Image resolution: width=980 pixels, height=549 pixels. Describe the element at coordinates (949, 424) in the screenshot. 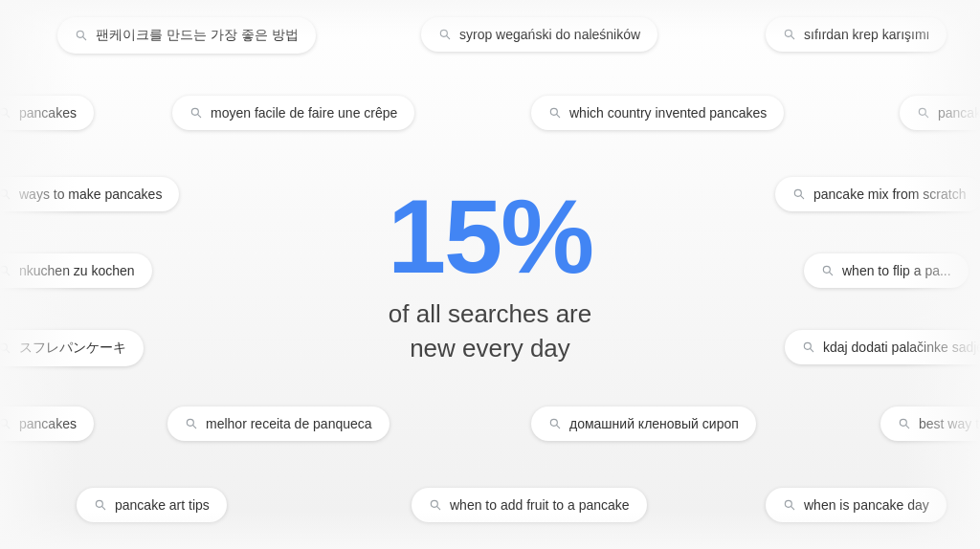

I see `search-pill-text: best way t...` at that location.